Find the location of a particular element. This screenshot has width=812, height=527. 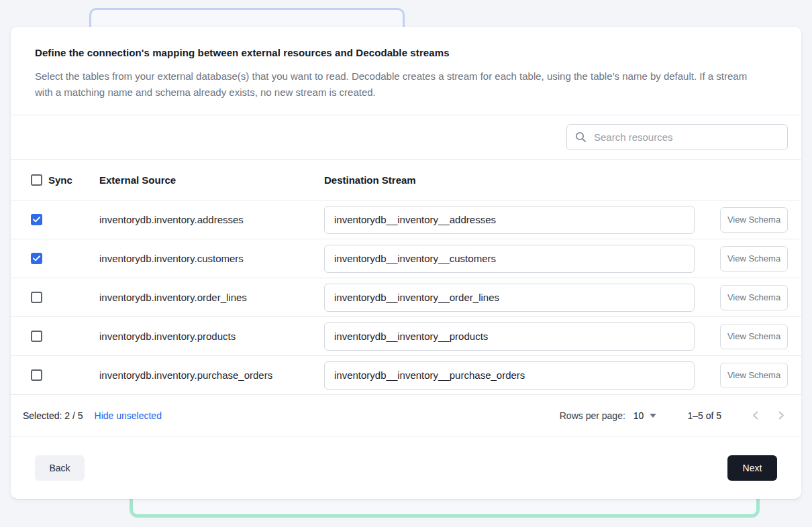

column-header-destination-stream: Destination Stream is located at coordinates (513, 180).